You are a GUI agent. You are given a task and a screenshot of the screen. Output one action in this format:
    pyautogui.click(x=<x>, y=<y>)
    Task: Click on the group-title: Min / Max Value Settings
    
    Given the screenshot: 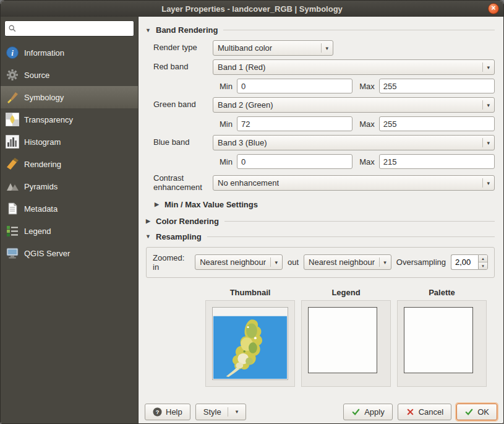 What is the action you would take?
    pyautogui.click(x=211, y=204)
    